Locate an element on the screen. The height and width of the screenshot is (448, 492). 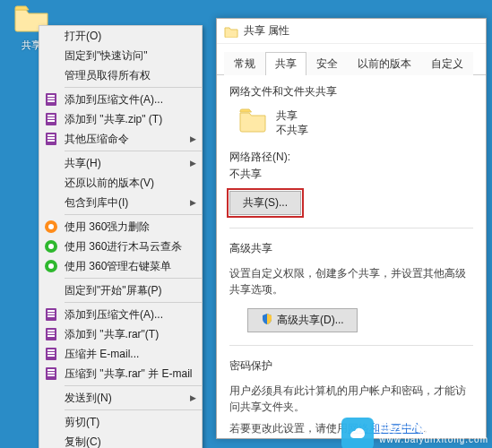
menu-item-copy: 复制(C) is located at coordinates (120, 440).